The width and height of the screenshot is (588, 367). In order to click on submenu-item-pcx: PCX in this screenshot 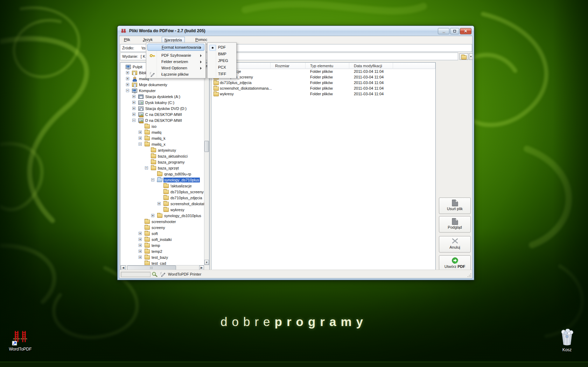, I will do `click(222, 68)`.